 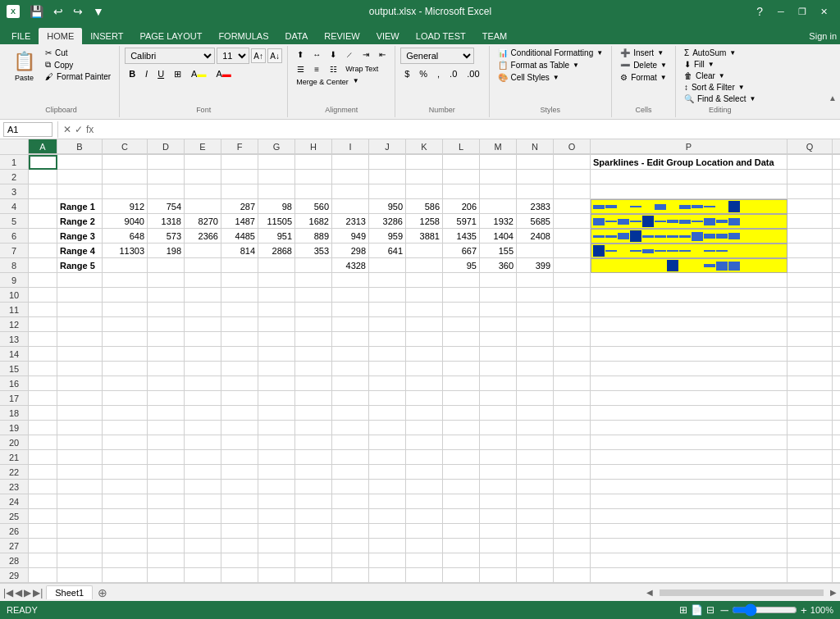 I want to click on cell-D1, so click(x=166, y=162).